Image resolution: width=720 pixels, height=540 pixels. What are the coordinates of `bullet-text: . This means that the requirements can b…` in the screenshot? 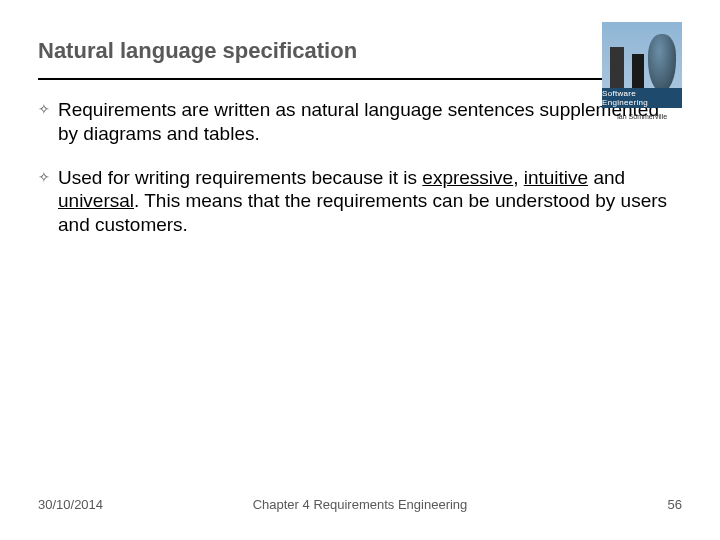 It's located at (362, 212).